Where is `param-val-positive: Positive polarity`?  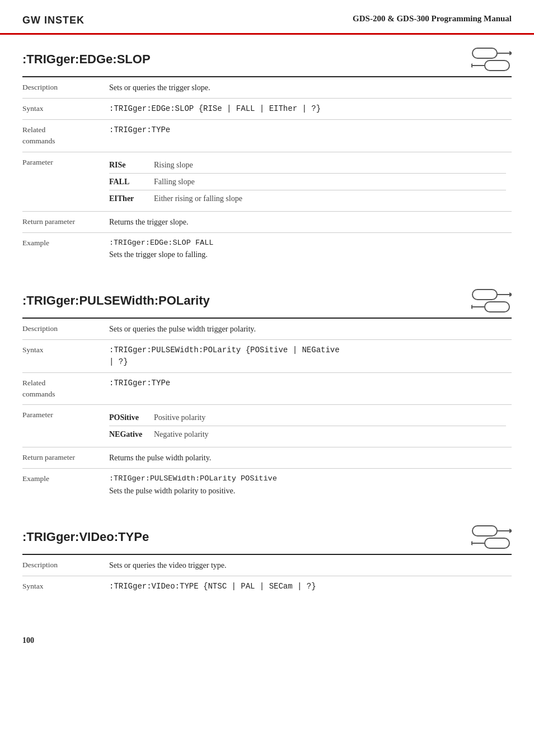 param-val-positive: Positive polarity is located at coordinates (330, 418).